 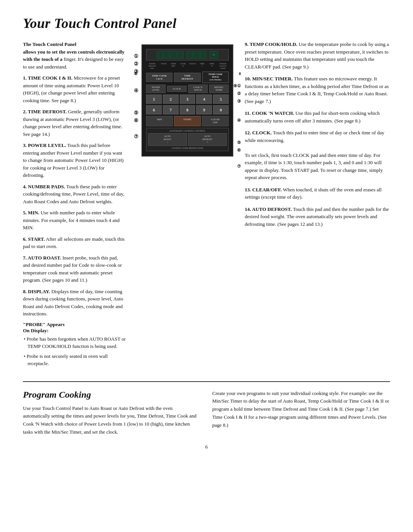 I want to click on clock-button: CLOCK, so click(x=177, y=89).